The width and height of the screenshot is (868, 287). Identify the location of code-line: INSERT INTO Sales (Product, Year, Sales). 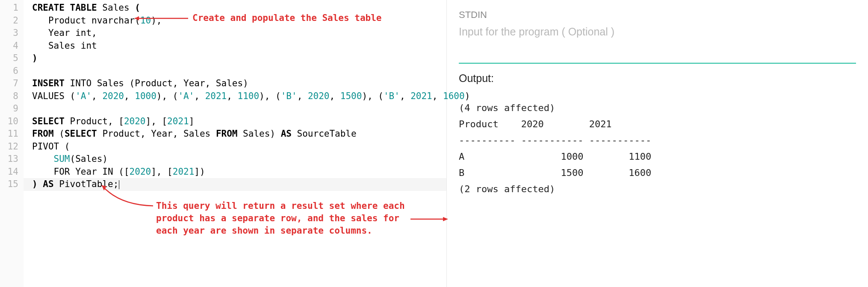
(239, 84).